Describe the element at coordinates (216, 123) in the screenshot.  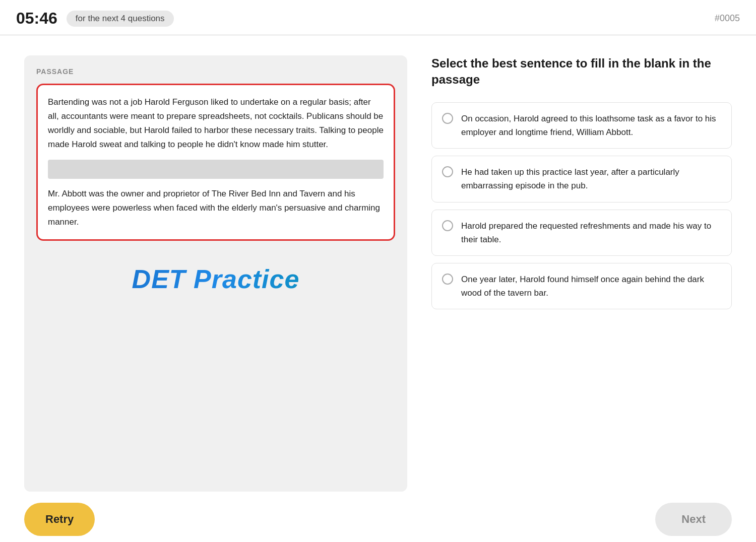
I see `passage-paragraph1: Bartending was not a job Harold Ferguson…` at that location.